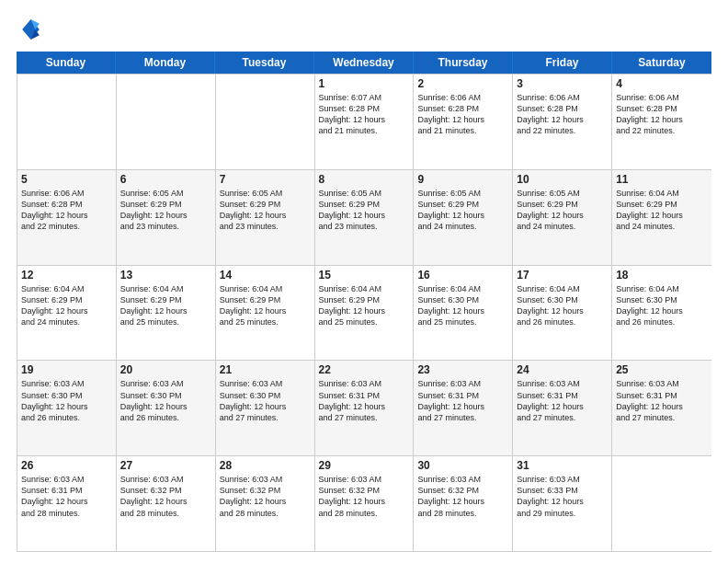  What do you see at coordinates (266, 504) in the screenshot?
I see `calendar-cell: 28Sunrise: 6:03 AM Sunset: 6:32 PM Dayli…` at bounding box center [266, 504].